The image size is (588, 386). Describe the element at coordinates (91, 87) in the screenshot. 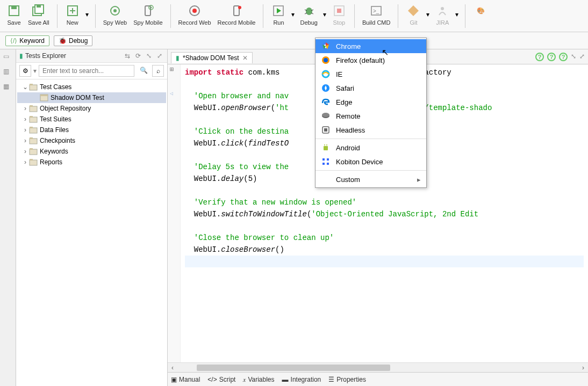

I see `tree-item-test-cases: ⌄Test Cases` at that location.